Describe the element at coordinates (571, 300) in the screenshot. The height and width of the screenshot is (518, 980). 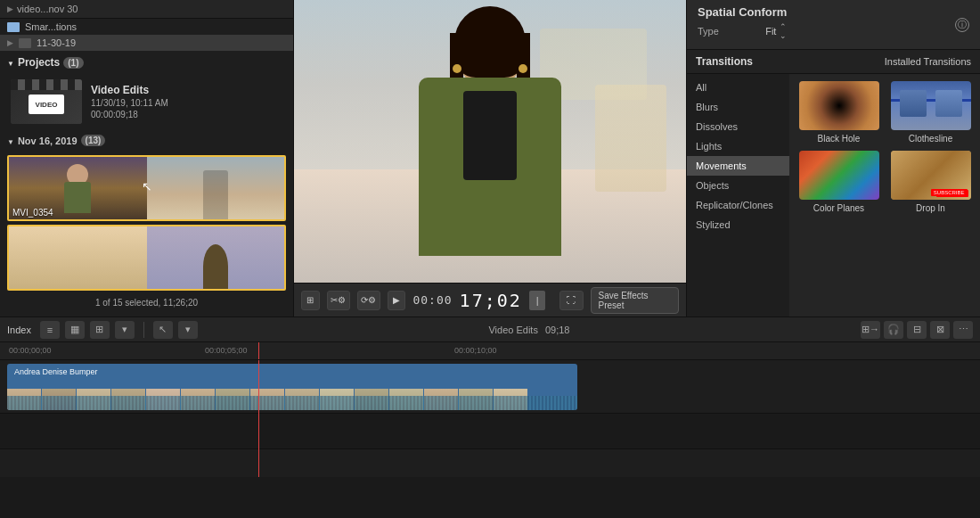
I see `fullscreen-btn: ⛶` at that location.